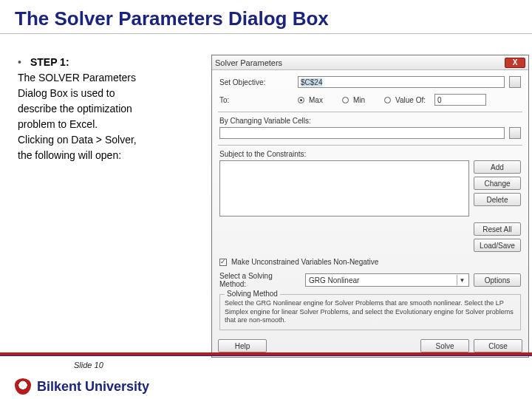 The image size is (532, 399). I want to click on radio-min-label: Min, so click(359, 100).